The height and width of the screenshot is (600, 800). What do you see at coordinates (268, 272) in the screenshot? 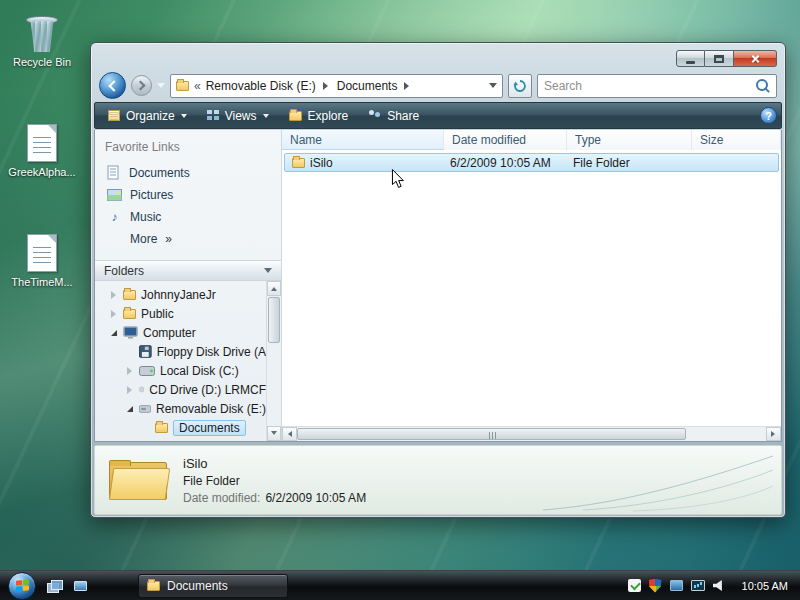
I see `folders-collapse-chevron-icon` at bounding box center [268, 272].